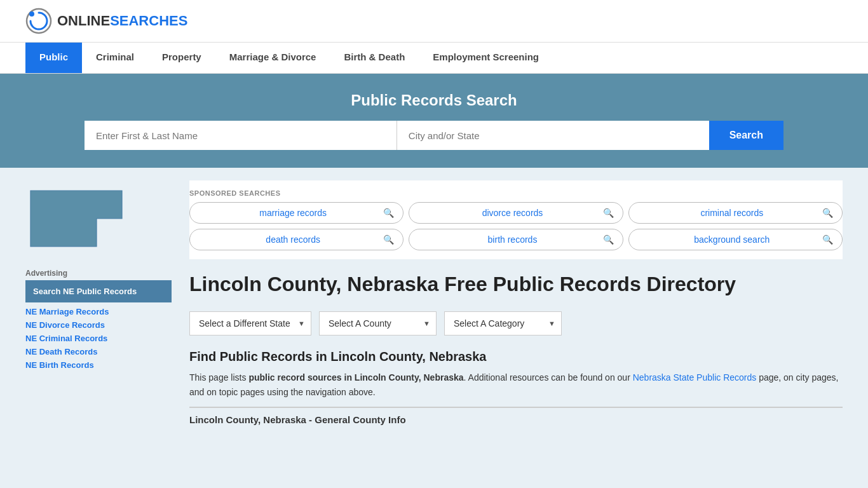  Describe the element at coordinates (219, 377) in the screenshot. I see `find-text-part1: This page lists` at that location.